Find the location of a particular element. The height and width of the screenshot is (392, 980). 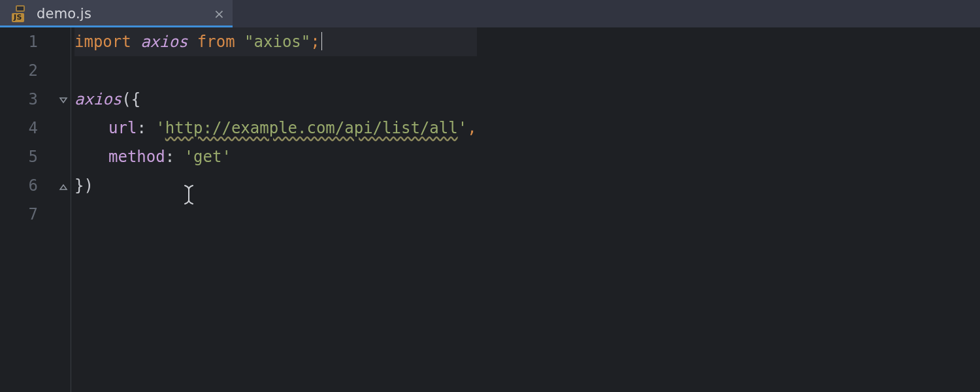

code-line: import axios from "axios"; is located at coordinates (276, 42).